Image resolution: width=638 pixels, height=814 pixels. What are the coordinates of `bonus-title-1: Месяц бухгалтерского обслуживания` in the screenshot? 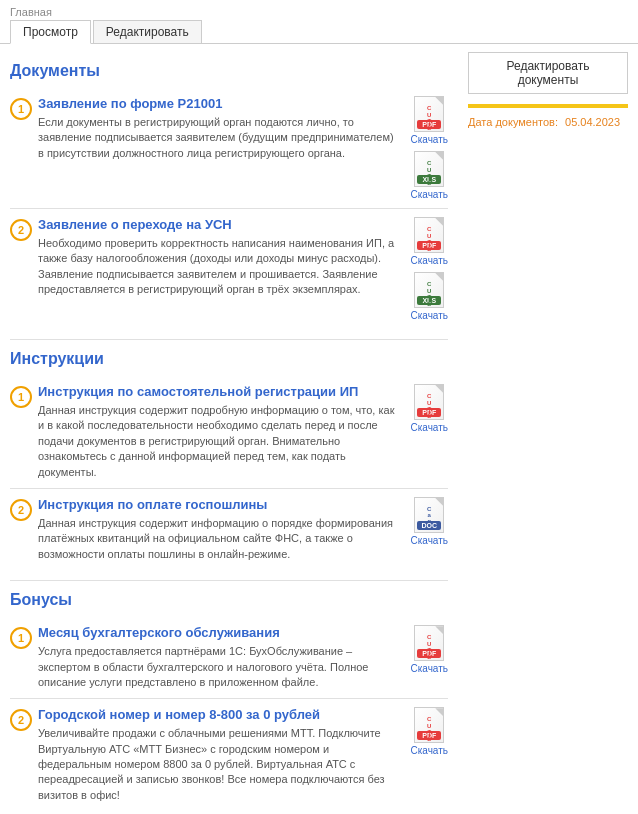 It's located at (220, 632).